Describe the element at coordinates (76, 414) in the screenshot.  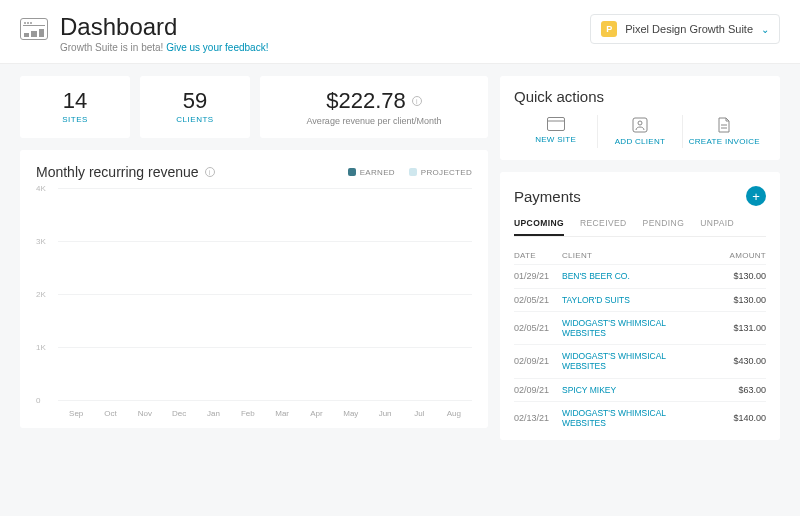
I see `xlabel: Sep` at that location.